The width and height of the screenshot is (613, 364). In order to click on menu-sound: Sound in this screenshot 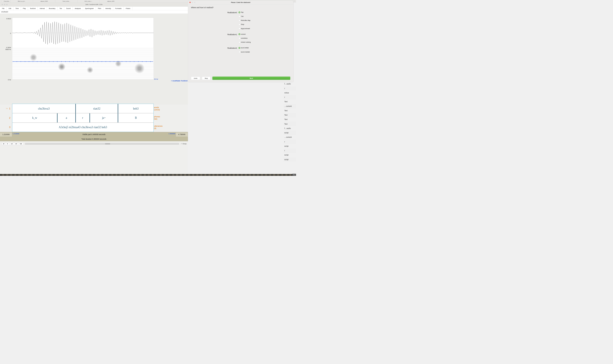, I will do `click(68, 8)`.